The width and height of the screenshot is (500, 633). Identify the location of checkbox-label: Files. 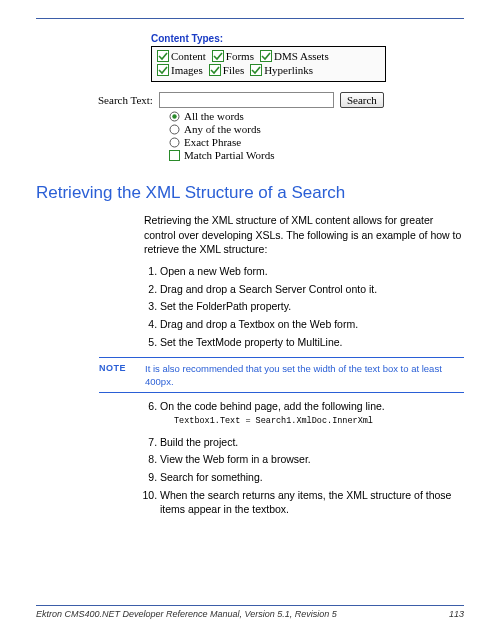
(234, 70).